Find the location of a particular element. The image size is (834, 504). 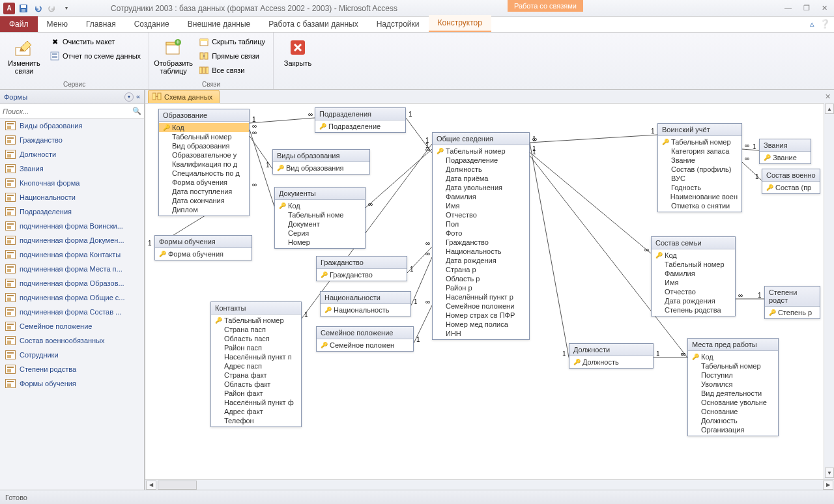

tab-create: Создание is located at coordinates (152, 24).